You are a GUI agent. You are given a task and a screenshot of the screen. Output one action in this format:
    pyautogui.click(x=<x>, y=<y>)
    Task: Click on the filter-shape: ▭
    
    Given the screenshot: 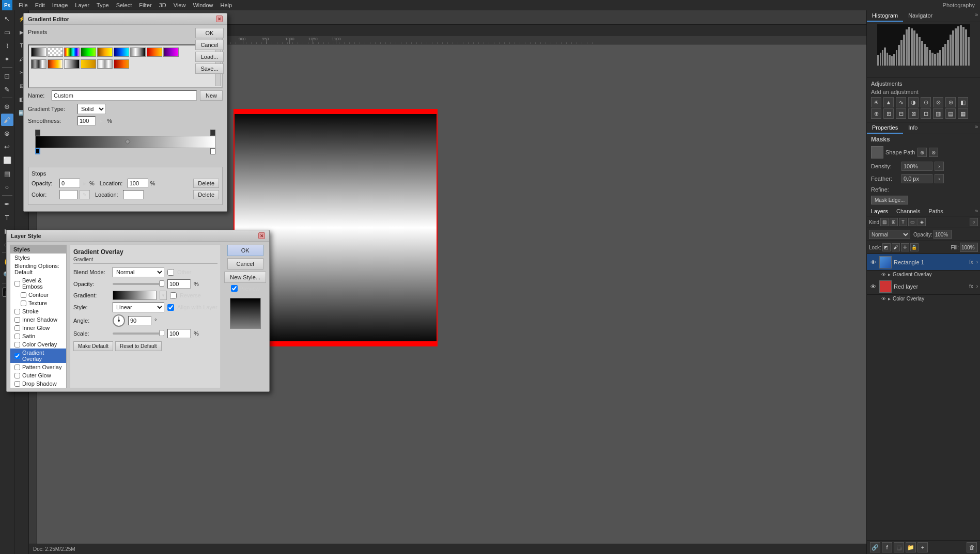 What is the action you would take?
    pyautogui.click(x=912, y=222)
    